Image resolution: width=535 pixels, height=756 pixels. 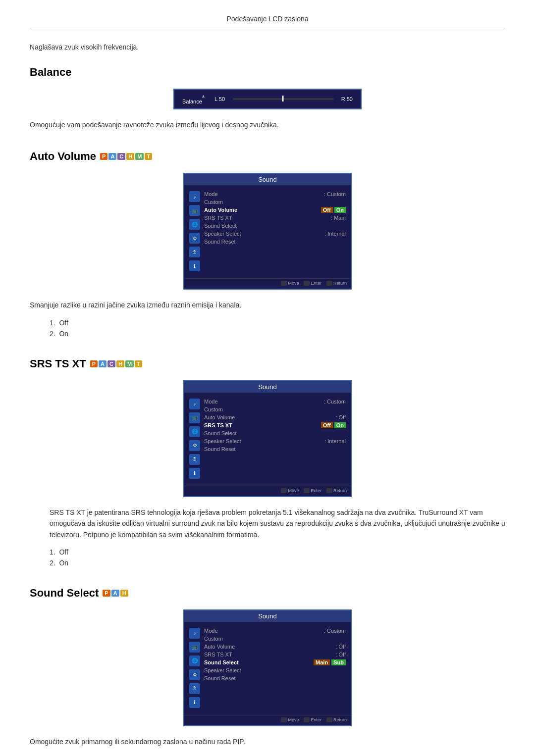 I want to click on ss-menu-row-custom: Custom, so click(x=275, y=639).